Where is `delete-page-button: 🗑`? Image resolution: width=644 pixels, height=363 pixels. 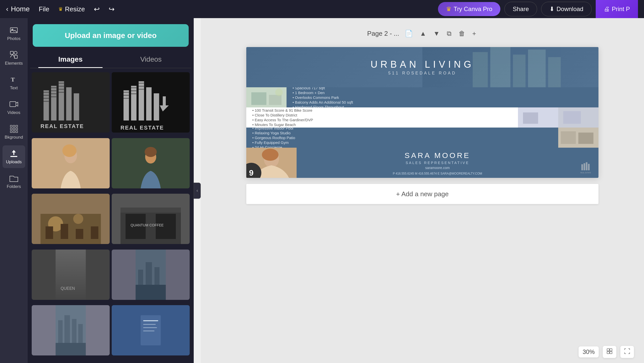 delete-page-button: 🗑 is located at coordinates (462, 34).